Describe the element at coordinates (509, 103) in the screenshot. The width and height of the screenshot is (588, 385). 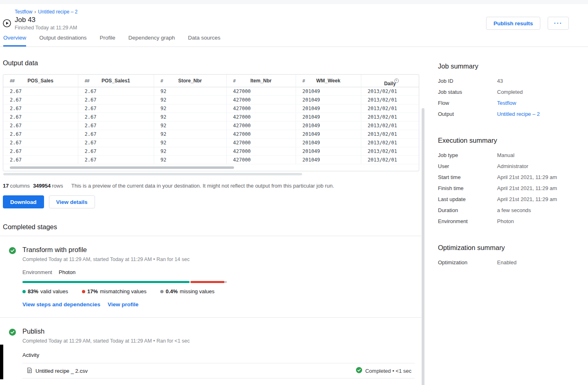
I see `info-row-flow: FlowTestflow` at that location.